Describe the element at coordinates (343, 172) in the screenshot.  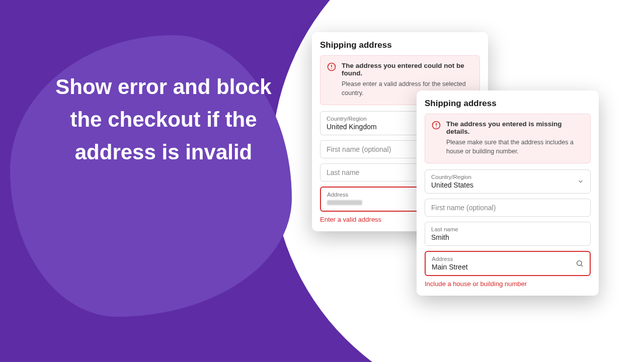
I see `input-placeholder: Last name` at that location.